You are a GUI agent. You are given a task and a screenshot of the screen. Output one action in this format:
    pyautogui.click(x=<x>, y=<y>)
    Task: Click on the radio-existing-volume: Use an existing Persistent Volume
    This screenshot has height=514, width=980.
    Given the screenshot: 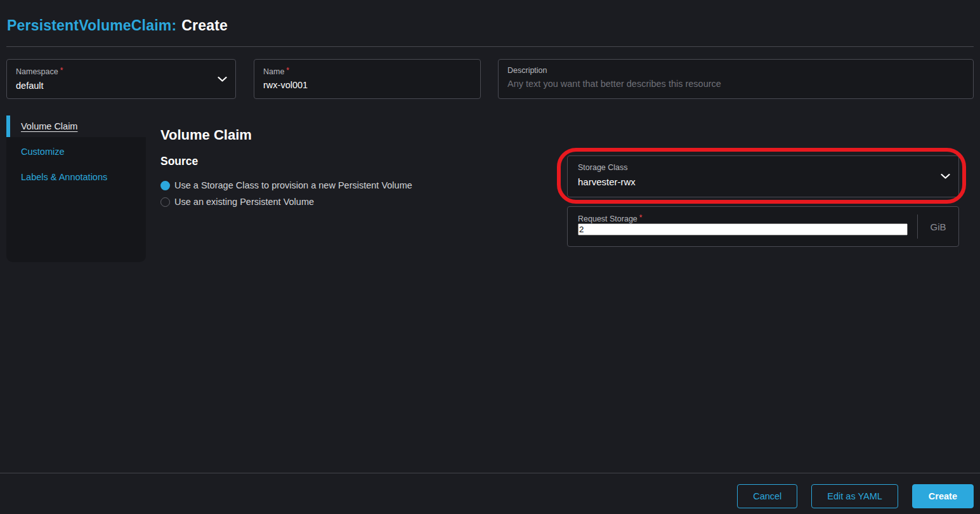 What is the action you would take?
    pyautogui.click(x=237, y=202)
    